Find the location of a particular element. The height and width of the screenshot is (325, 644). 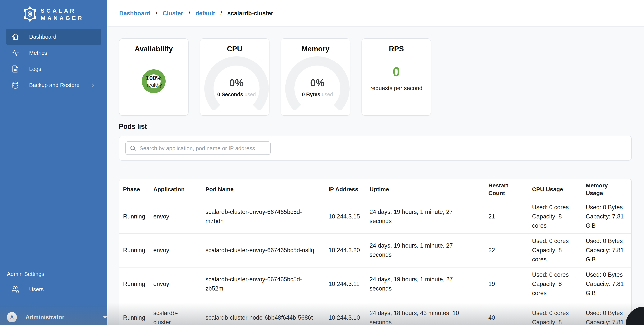

pod-name: scalardb-cluster-node-6bb48f644b-5686t is located at coordinates (263, 313).